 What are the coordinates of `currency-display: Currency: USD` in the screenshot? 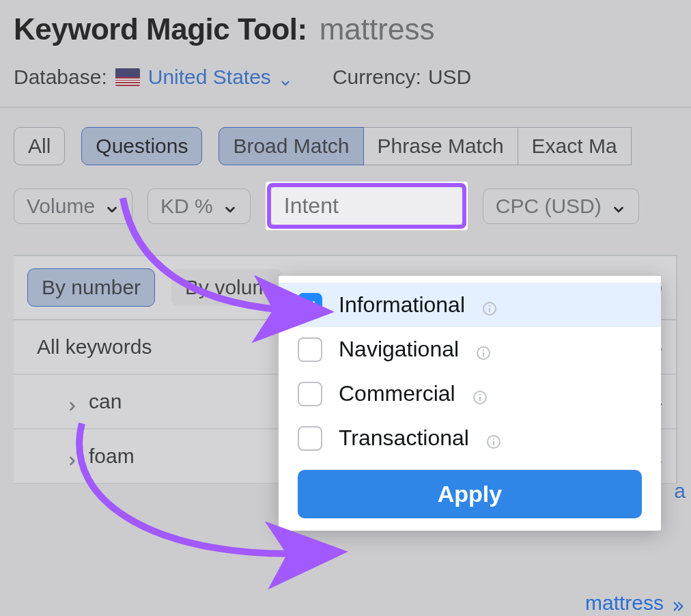 It's located at (401, 77).